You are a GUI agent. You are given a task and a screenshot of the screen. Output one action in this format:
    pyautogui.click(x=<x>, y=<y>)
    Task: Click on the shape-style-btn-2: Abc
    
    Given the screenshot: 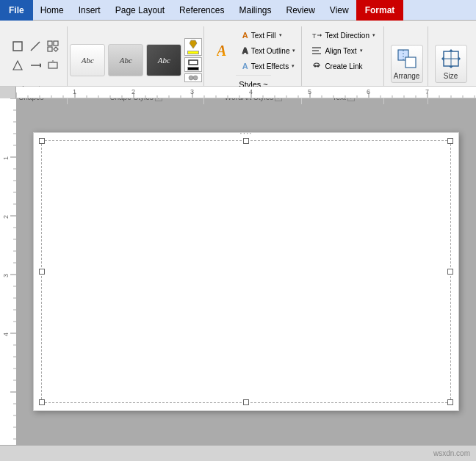 What is the action you would take?
    pyautogui.click(x=126, y=60)
    